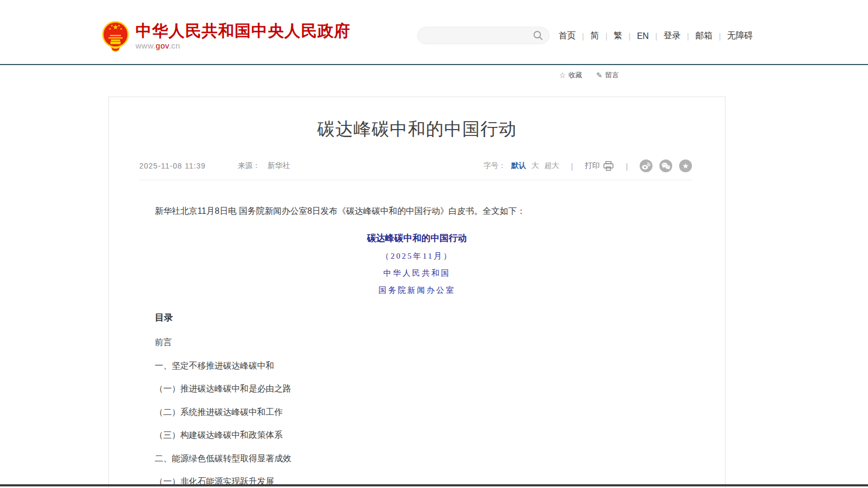  Describe the element at coordinates (740, 36) in the screenshot. I see `nav-accessibility: 无障碍` at that location.